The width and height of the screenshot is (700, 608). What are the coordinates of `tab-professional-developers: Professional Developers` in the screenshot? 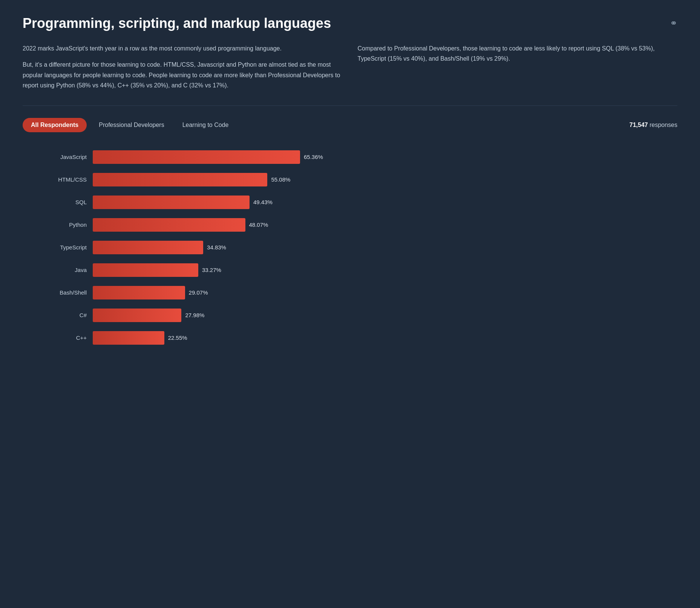 It's located at (131, 125).